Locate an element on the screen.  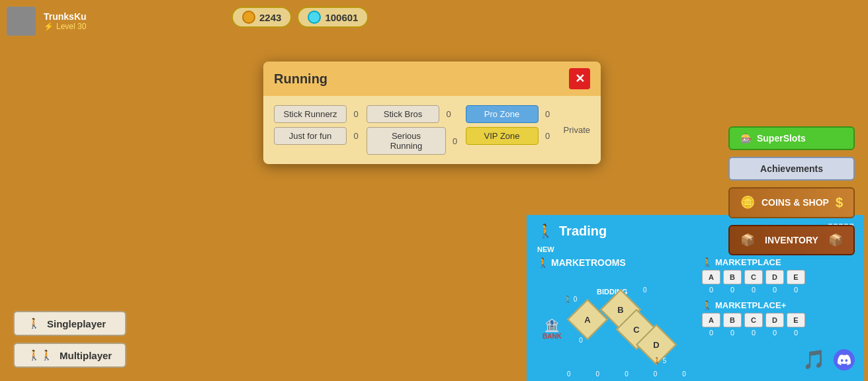
coin-icon is located at coordinates (249, 17).